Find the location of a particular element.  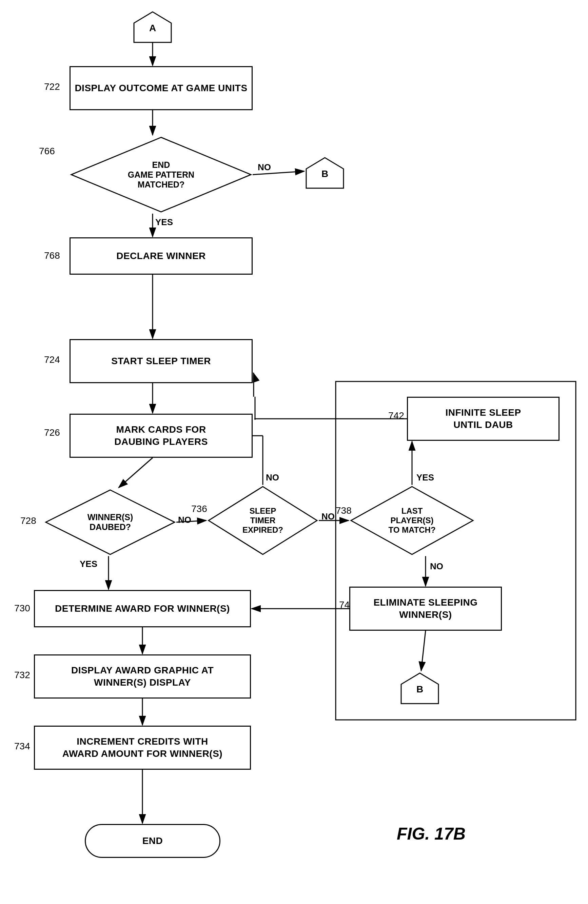

node-766: ENDGAME PATTERNMATCHED? is located at coordinates (161, 175).